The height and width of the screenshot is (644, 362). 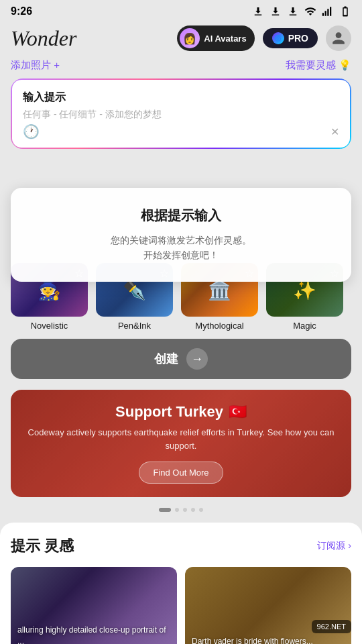 What do you see at coordinates (339, 38) in the screenshot?
I see `user-icon` at bounding box center [339, 38].